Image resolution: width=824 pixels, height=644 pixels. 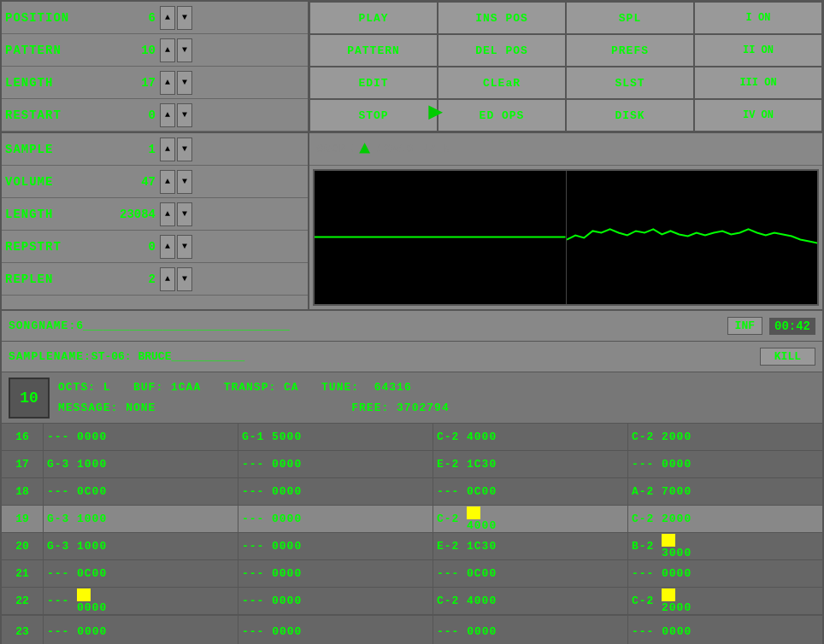 What do you see at coordinates (98, 519) in the screenshot?
I see `fx: 1000` at bounding box center [98, 519].